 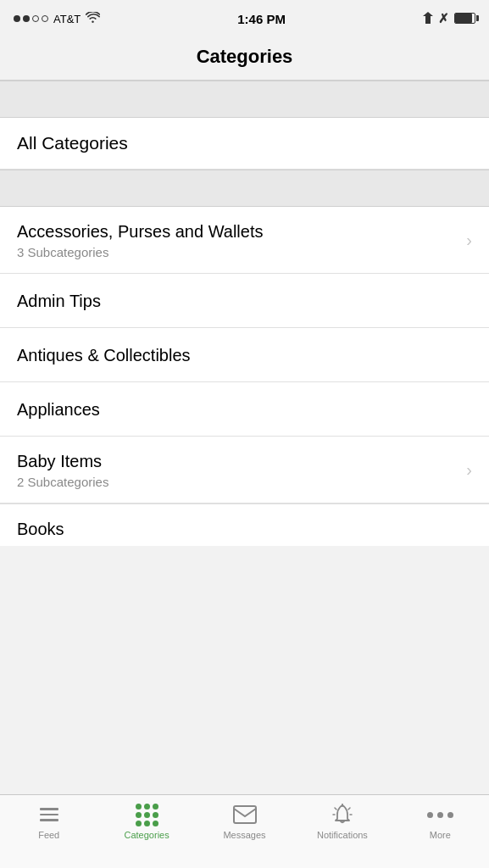 What do you see at coordinates (342, 815) in the screenshot?
I see `notifications-icon` at bounding box center [342, 815].